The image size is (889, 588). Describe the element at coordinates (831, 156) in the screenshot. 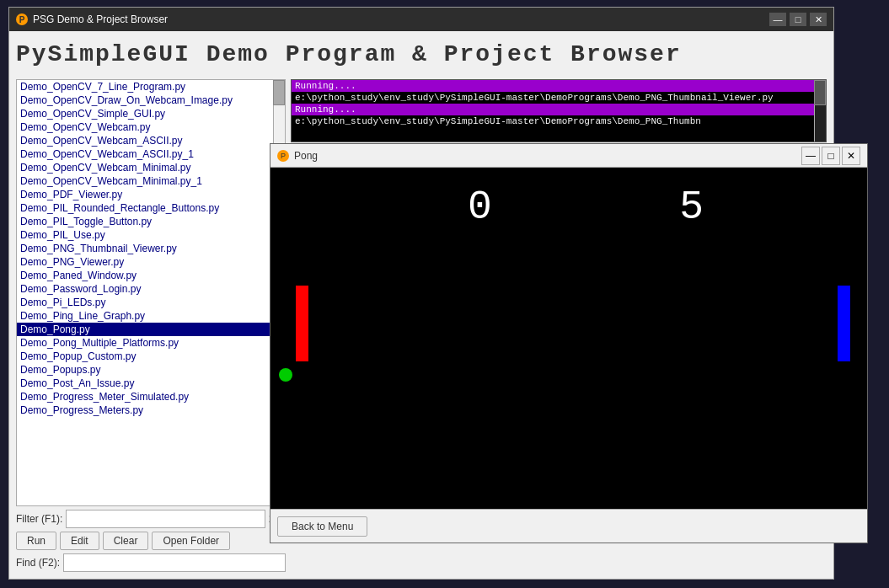

I see `pong-window-controls: — □ ✕` at that location.